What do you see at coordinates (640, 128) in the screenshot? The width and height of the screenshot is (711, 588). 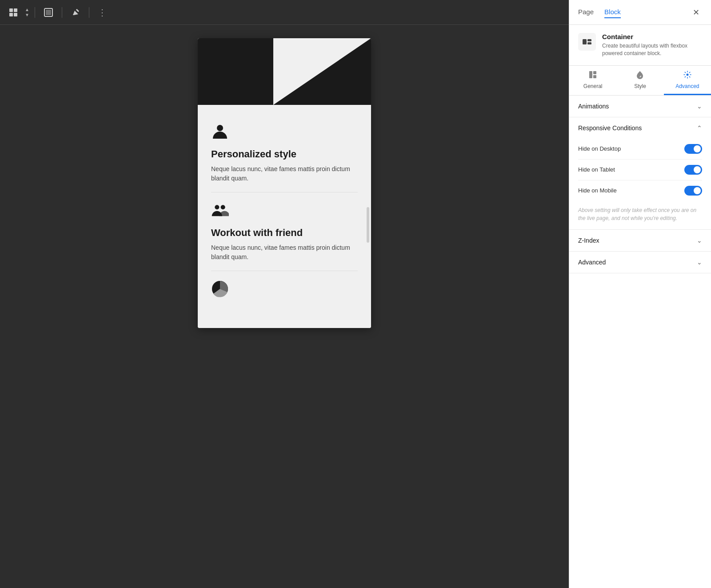 I see `responsive-conditions-header: Responsive Conditions ⌃` at bounding box center [640, 128].